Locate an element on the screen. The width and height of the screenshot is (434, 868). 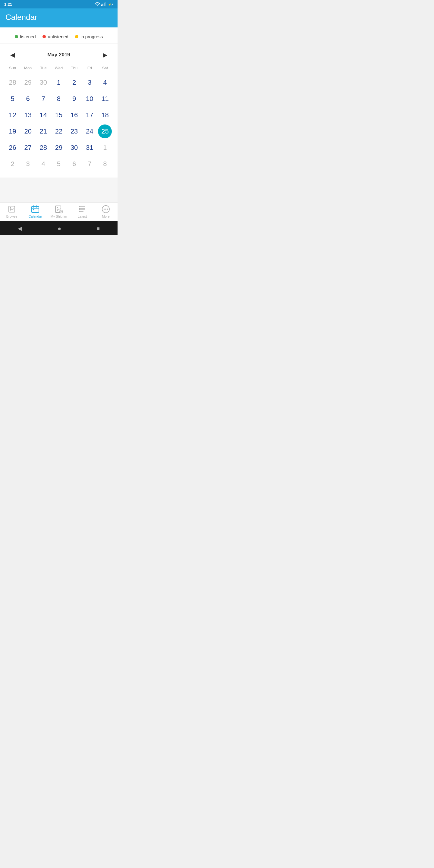
calendar-day-11: 9 is located at coordinates (74, 99).